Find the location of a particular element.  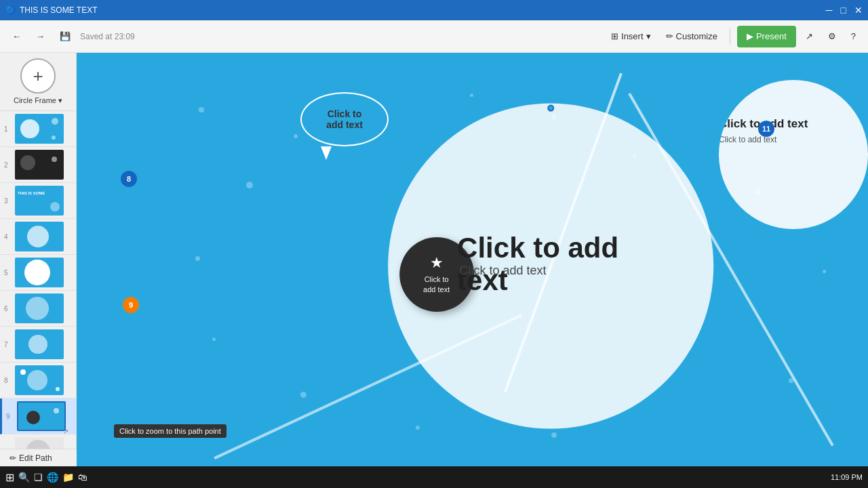

slide-item: 1 is located at coordinates (38, 129).